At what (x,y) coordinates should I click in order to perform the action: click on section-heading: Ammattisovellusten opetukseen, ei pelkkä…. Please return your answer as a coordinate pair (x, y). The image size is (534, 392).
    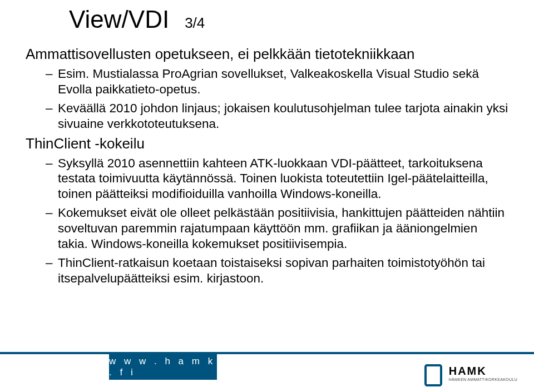
    Looking at the image, I should click on (267, 54).